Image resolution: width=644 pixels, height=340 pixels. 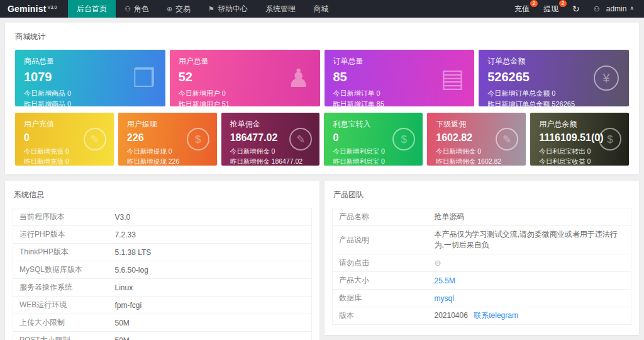 I want to click on book-icon: ▤, so click(x=452, y=78).